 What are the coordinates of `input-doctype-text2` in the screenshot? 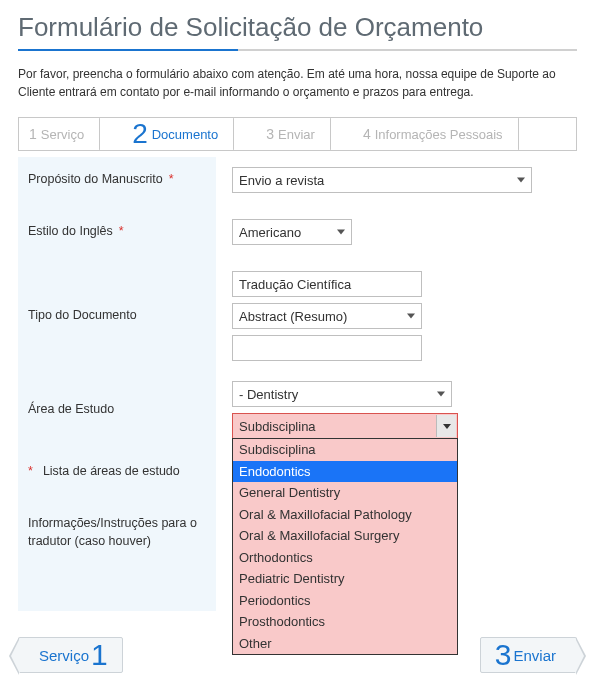 It's located at (327, 348).